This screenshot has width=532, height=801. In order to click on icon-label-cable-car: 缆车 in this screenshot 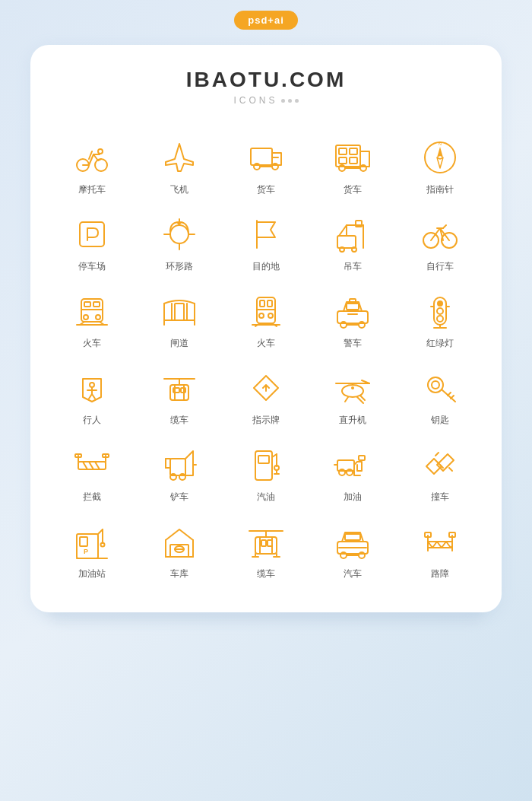, I will do `click(179, 420)`.